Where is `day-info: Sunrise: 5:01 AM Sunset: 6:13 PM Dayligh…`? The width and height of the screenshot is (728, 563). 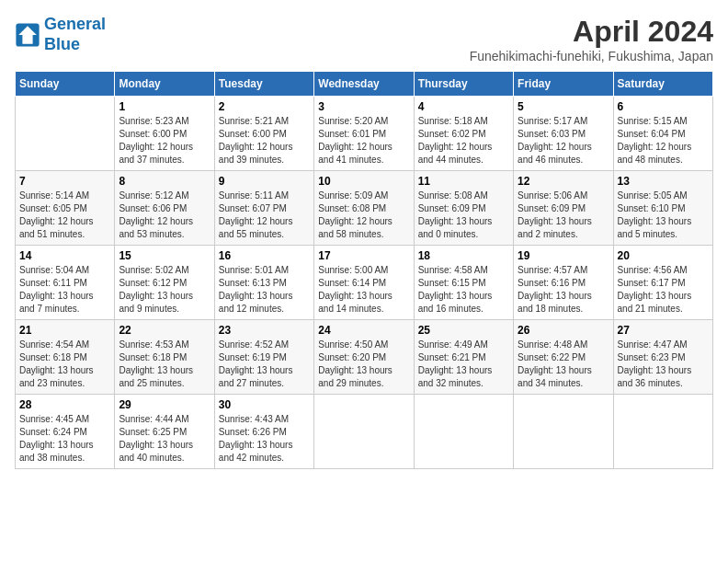 day-info: Sunrise: 5:01 AM Sunset: 6:13 PM Dayligh… is located at coordinates (265, 290).